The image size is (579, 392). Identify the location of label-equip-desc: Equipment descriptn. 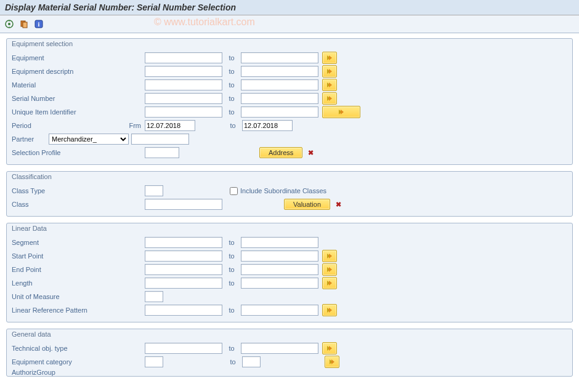
(58, 71).